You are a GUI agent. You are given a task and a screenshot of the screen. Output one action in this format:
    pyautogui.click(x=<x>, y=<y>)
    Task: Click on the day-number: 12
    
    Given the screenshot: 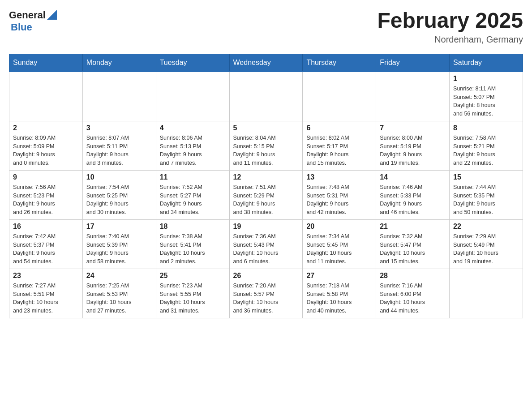 What is the action you would take?
    pyautogui.click(x=266, y=177)
    